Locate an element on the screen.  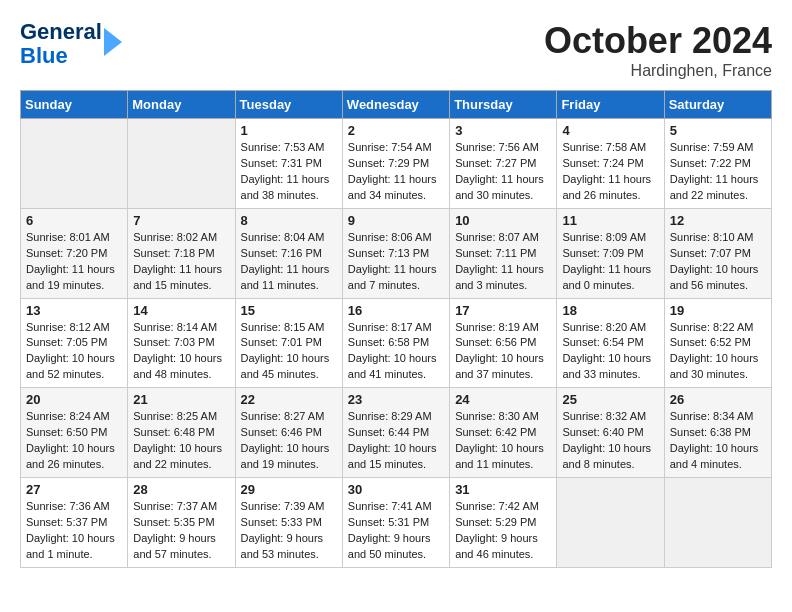
week-row-2: 6Sunrise: 8:01 AMSunset: 7:20 PMDaylight… is located at coordinates (396, 253).